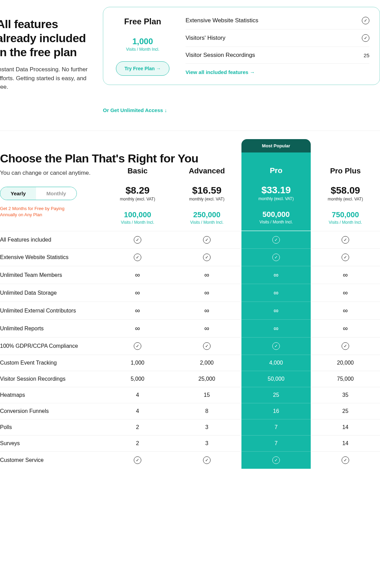  What do you see at coordinates (276, 171) in the screenshot?
I see `plan-name: Pro` at bounding box center [276, 171].